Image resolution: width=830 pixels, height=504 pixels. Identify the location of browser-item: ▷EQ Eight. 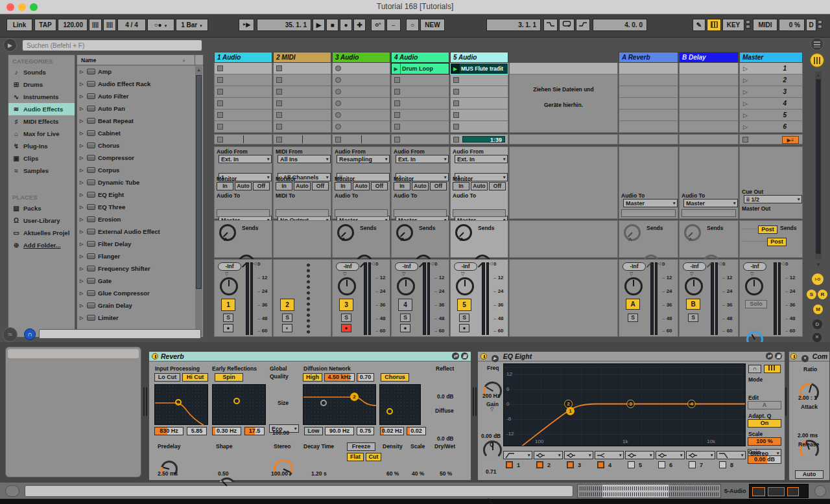
(140, 194).